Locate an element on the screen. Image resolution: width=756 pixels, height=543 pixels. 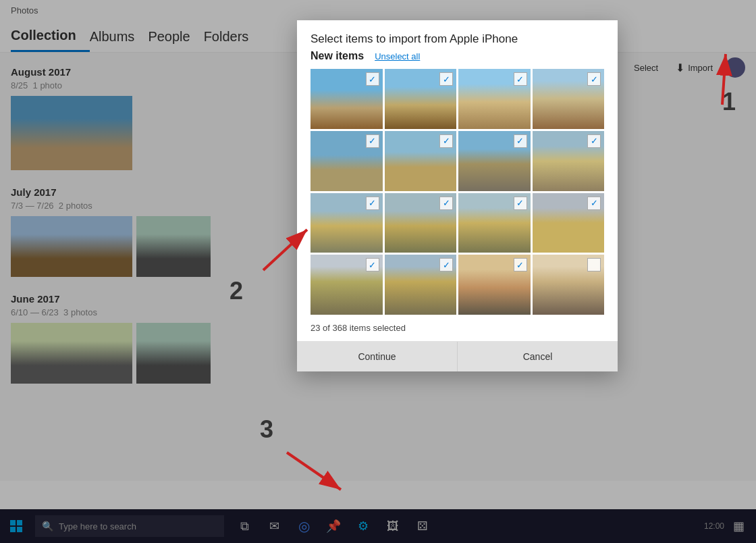
dialog-buttons: Continue Cancel is located at coordinates (458, 357).